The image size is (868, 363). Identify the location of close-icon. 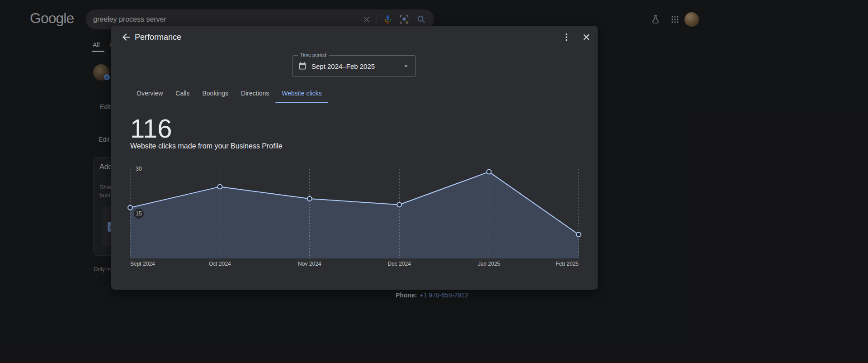
(586, 37).